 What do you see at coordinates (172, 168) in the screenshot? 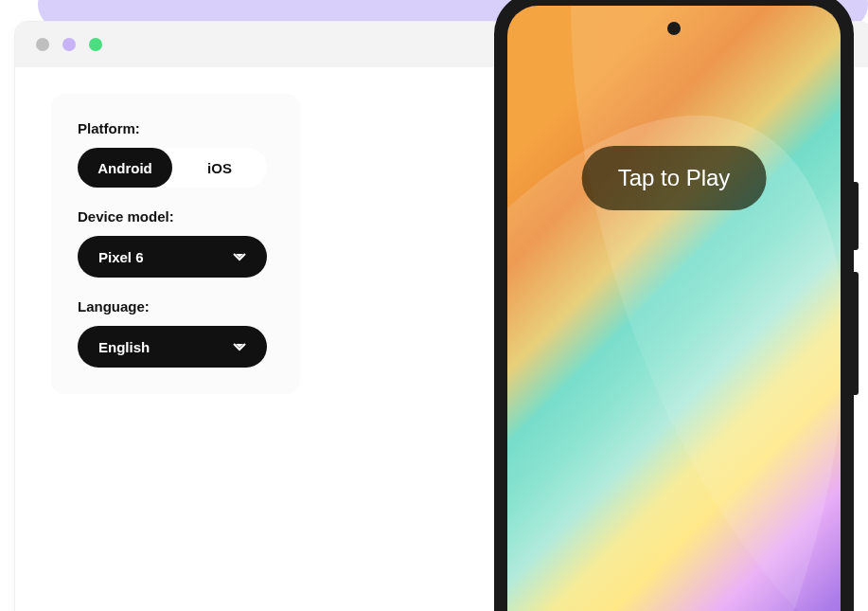
I see `platform-segmented-control: Android iOS` at bounding box center [172, 168].